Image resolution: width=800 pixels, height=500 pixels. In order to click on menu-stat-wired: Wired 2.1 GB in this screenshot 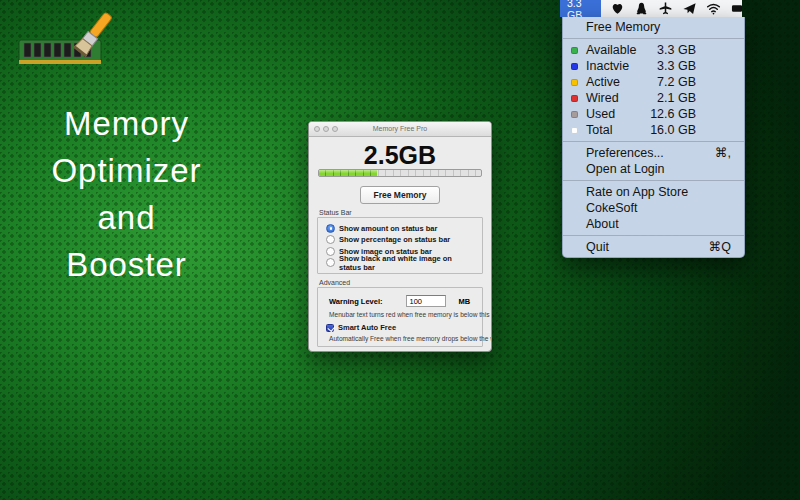, I will do `click(654, 98)`.